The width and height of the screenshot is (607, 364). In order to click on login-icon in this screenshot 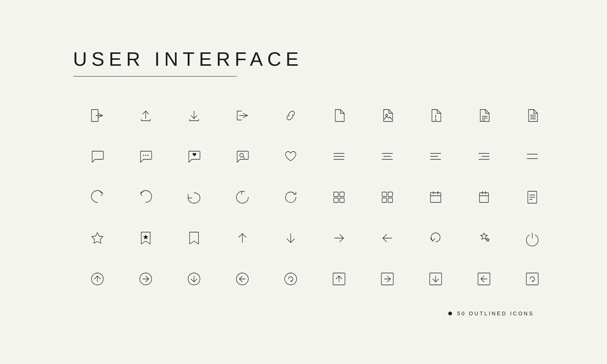, I will do `click(242, 116)`.